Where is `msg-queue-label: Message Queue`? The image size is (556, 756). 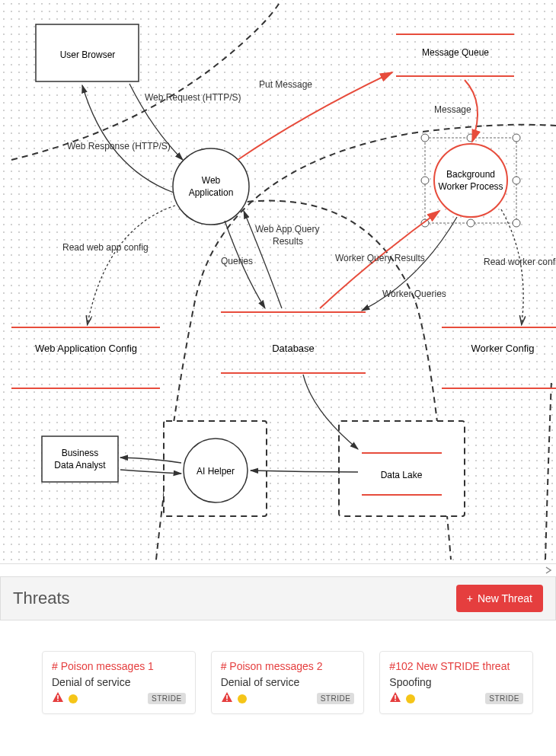 msg-queue-label: Message Queue is located at coordinates (455, 53).